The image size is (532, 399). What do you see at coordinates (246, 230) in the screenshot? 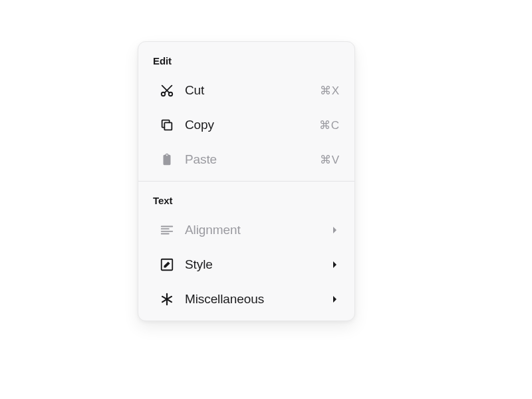
I see `menu-item-alignment: Alignment` at bounding box center [246, 230].